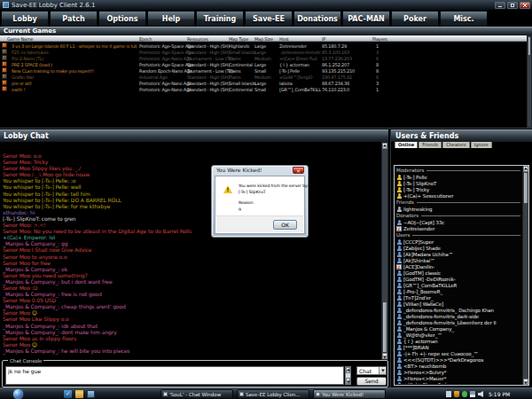 The width and height of the screenshot is (532, 399). I want to click on user-list-item: +(Ca)+ Sexecutioner, so click(458, 195).